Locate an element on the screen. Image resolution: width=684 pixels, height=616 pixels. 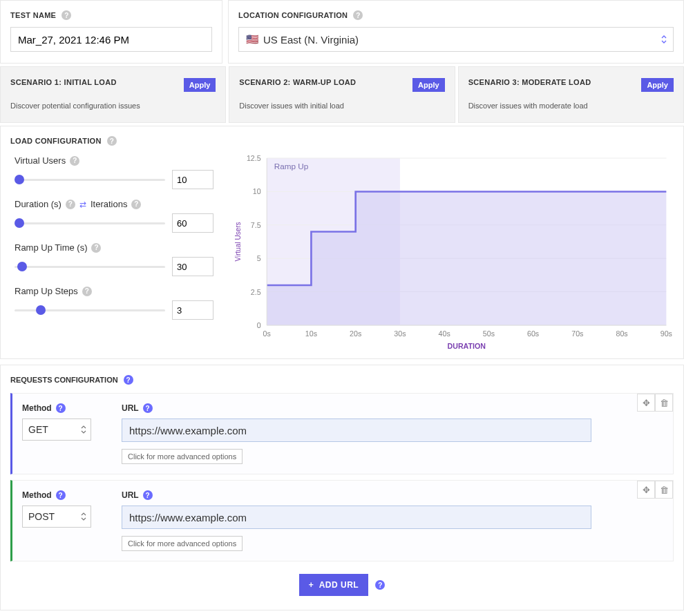
plus-icon: + is located at coordinates (312, 585).